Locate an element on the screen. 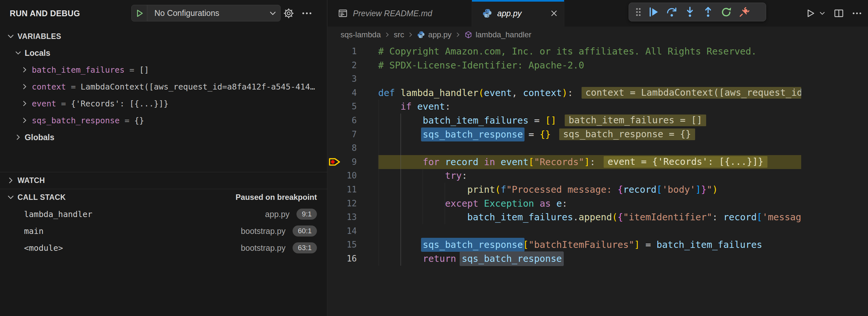 The image size is (868, 316). launch-config-dropdown: No Configurations is located at coordinates (206, 13).